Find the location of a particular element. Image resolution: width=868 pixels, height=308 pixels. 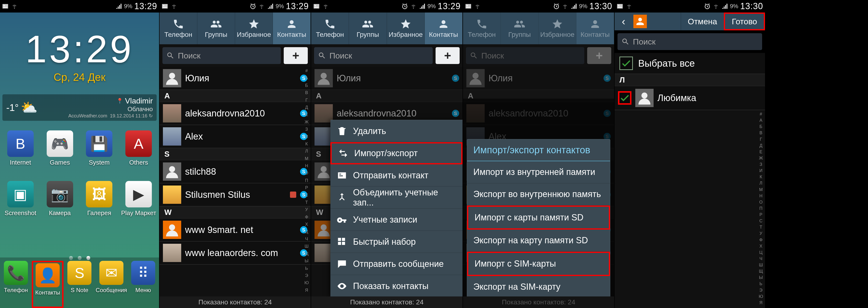

contact-name: Stilusmen Stilus is located at coordinates (236, 195).